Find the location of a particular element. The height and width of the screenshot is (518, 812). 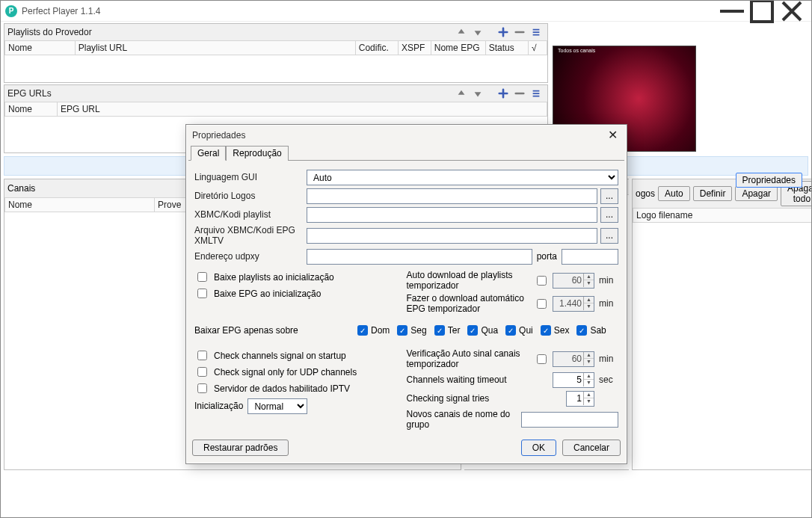

window-title: Perfect Player 1.1.4 is located at coordinates (61, 11).